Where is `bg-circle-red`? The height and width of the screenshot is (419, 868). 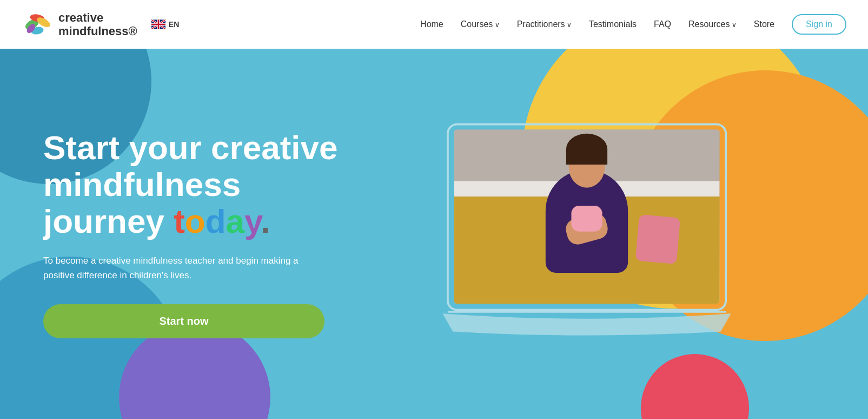 bg-circle-red is located at coordinates (695, 387).